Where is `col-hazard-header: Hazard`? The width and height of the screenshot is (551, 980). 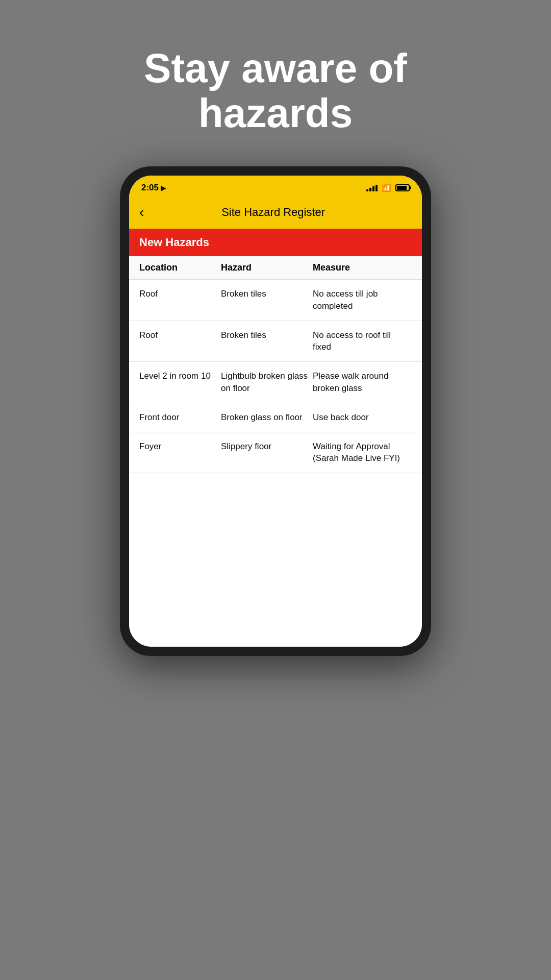
col-hazard-header: Hazard is located at coordinates (267, 267).